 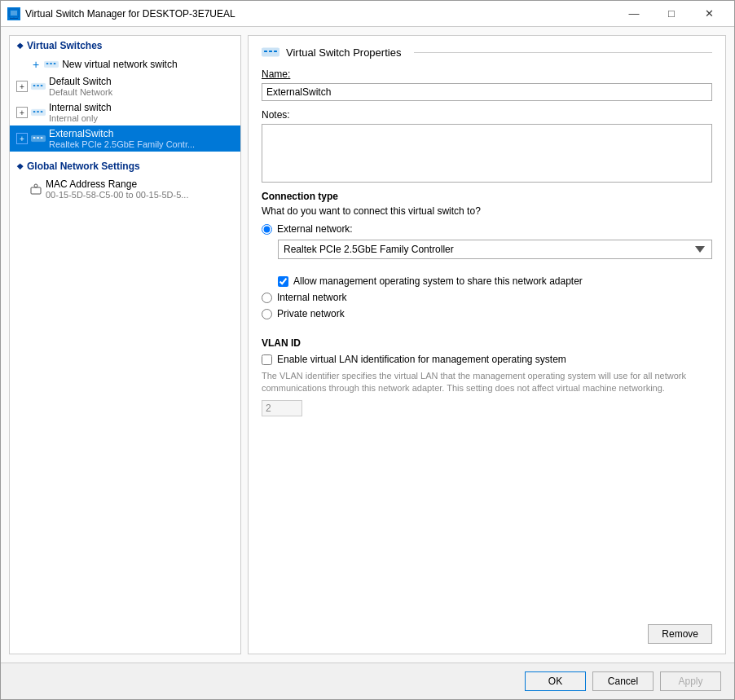 What do you see at coordinates (22, 86) in the screenshot?
I see `expand-default-switch: +` at bounding box center [22, 86].